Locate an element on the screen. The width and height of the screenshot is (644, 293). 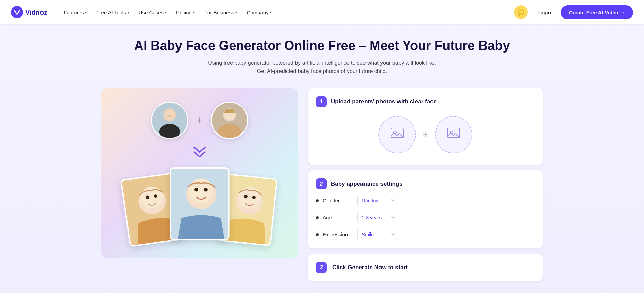
step2-card: 2 Baby appearance settings Gender Random… is located at coordinates (425, 209).